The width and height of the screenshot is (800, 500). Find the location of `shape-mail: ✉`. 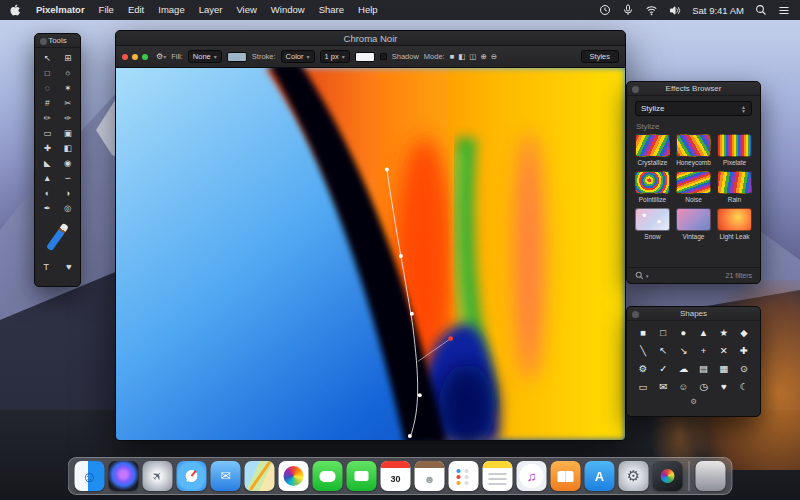

shape-mail: ✉ is located at coordinates (663, 386).